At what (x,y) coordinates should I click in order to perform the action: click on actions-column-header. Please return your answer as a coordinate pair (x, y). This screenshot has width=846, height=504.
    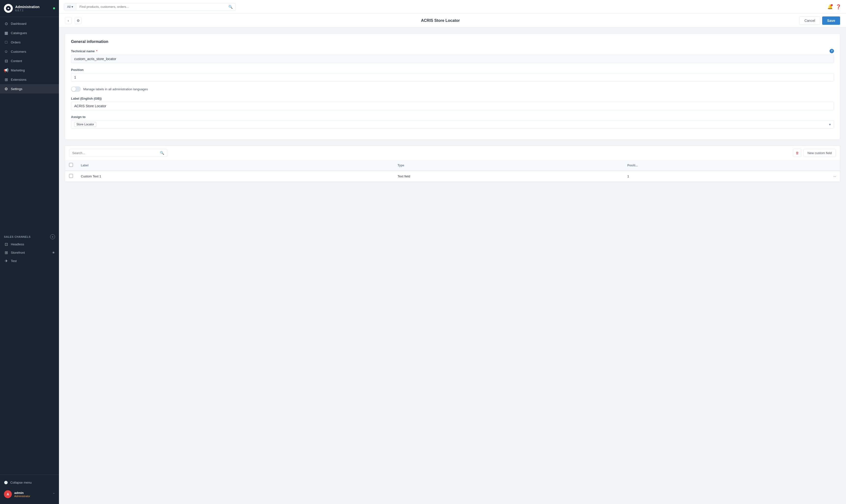
    Looking at the image, I should click on (835, 165).